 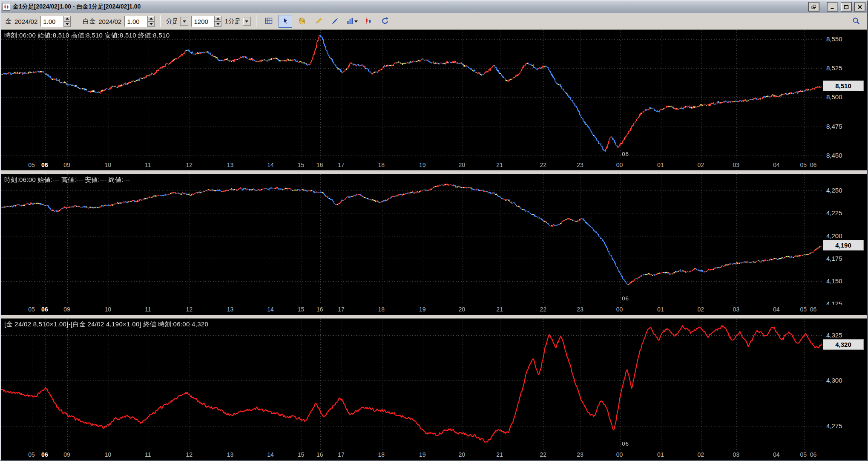 What do you see at coordinates (846, 7) in the screenshot?
I see `maximize-button` at bounding box center [846, 7].